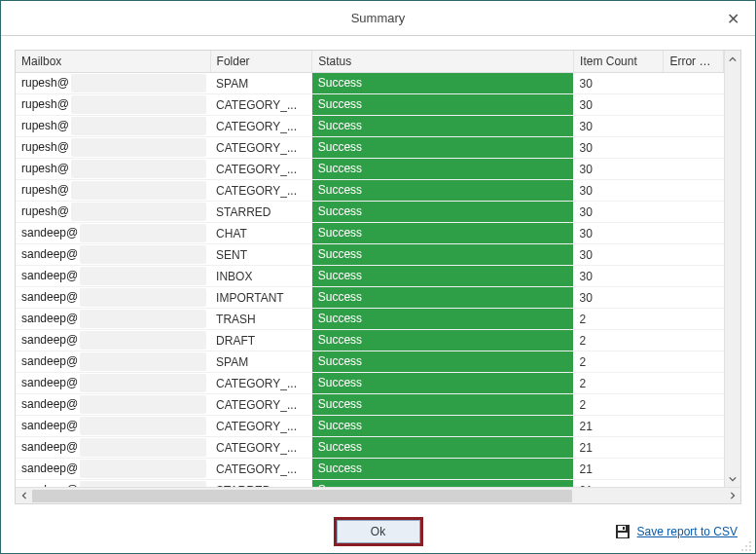  Describe the element at coordinates (694, 62) in the screenshot. I see `col-header-error-details: Error Details` at that location.